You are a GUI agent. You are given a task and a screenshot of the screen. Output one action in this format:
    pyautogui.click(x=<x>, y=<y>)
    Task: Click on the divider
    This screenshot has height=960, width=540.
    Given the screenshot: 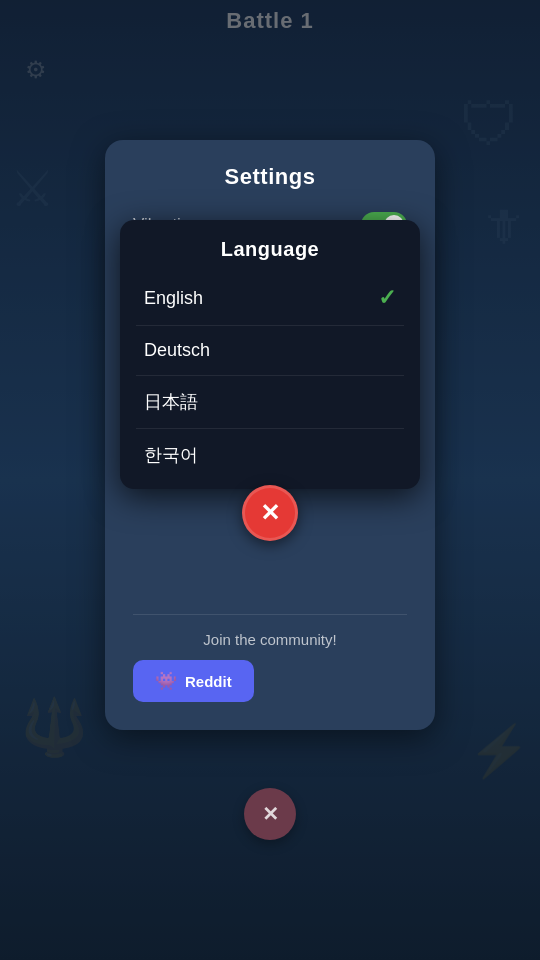 What is the action you would take?
    pyautogui.click(x=270, y=614)
    